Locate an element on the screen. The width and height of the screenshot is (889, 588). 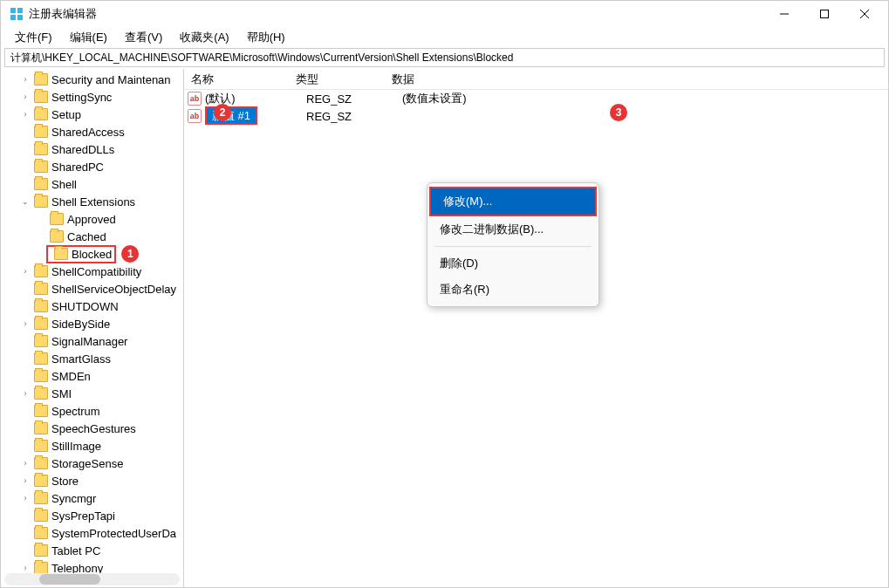
context-menu-modify: 修改(M)... is located at coordinates (513, 202).